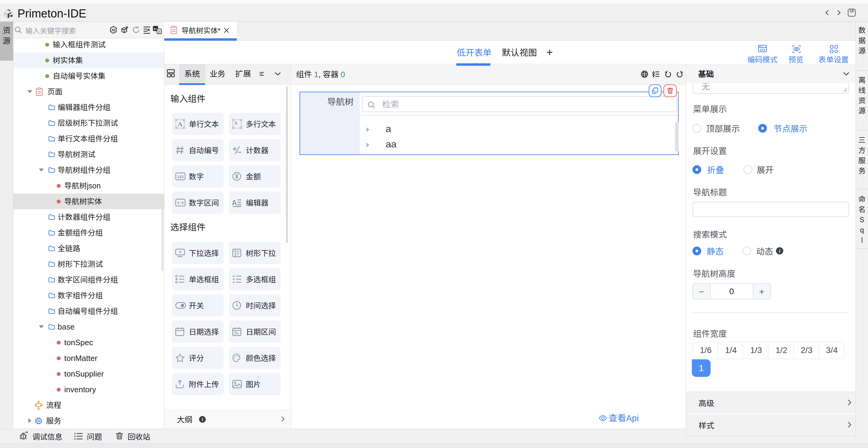  I want to click on svg-text: AI, so click(113, 30).